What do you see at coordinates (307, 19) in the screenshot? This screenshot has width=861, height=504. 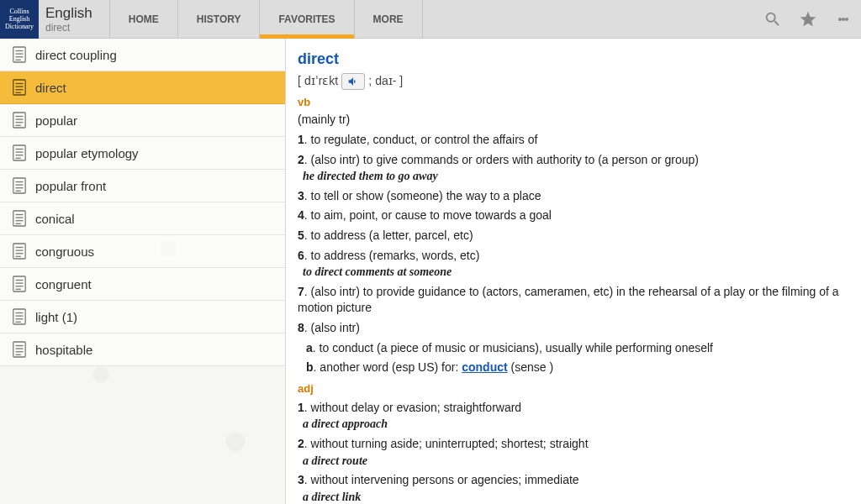 I see `tab-favorites: FAVORITES` at bounding box center [307, 19].